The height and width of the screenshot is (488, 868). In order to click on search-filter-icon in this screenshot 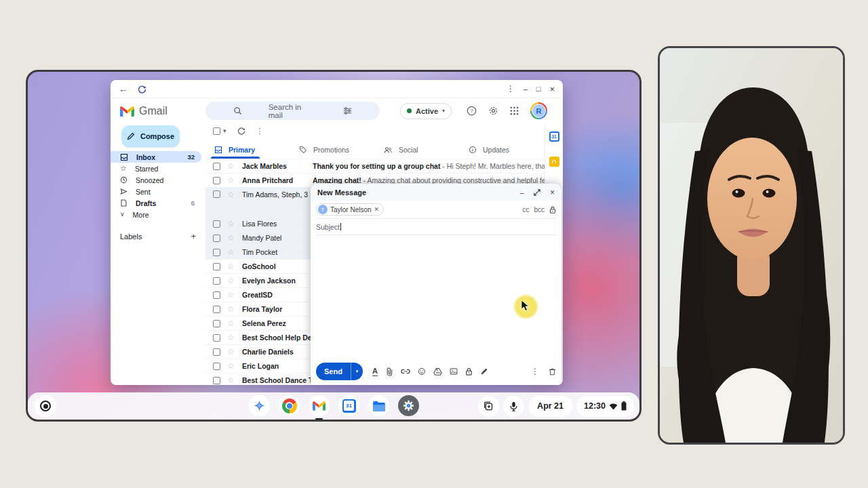, I will do `click(347, 111)`.